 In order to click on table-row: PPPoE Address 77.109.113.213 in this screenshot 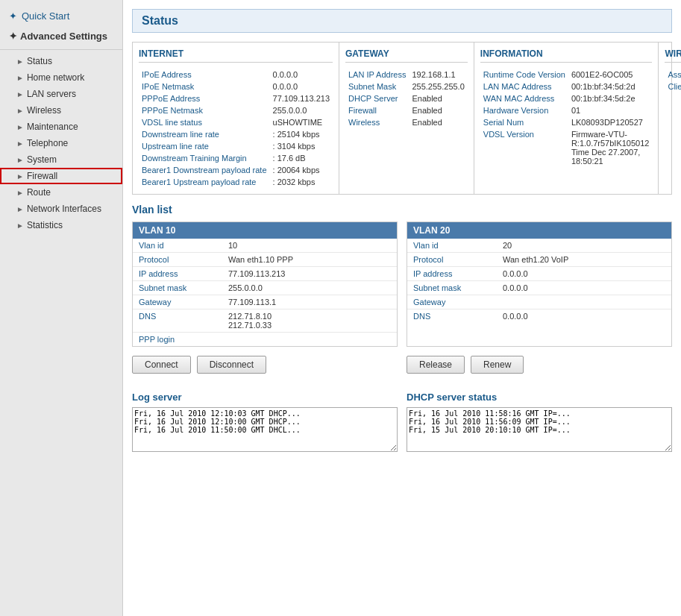, I will do `click(236, 98)`.